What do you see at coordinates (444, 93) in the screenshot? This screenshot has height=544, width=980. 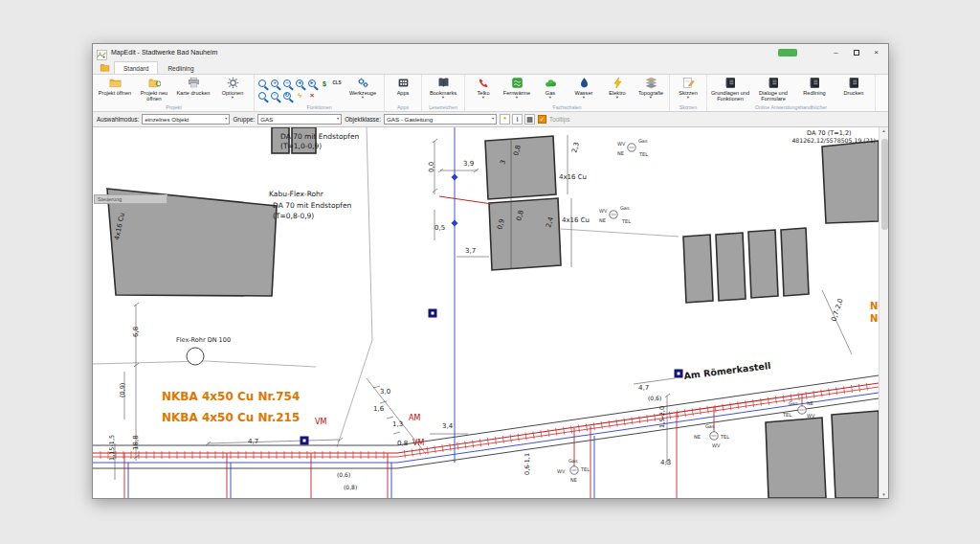 I see `ribbon-group-lesezeichen: Bookmarks ▾ Lesezeichen` at bounding box center [444, 93].